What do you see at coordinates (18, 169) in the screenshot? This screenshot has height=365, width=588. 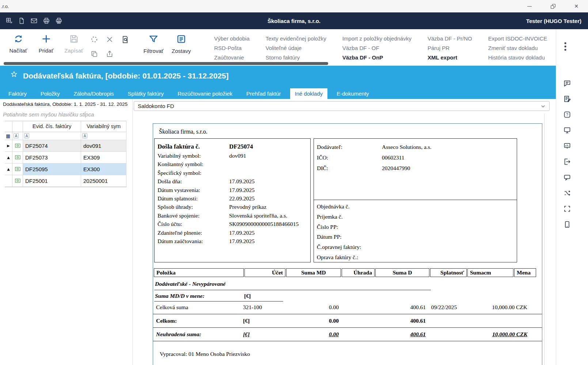 I see `money-icon` at bounding box center [18, 169].